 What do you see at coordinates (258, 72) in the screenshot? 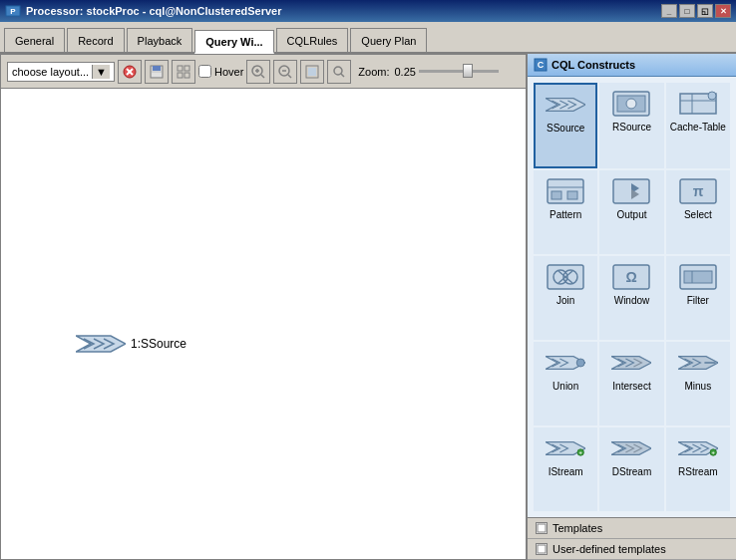
I see `zoom-in-button` at bounding box center [258, 72].